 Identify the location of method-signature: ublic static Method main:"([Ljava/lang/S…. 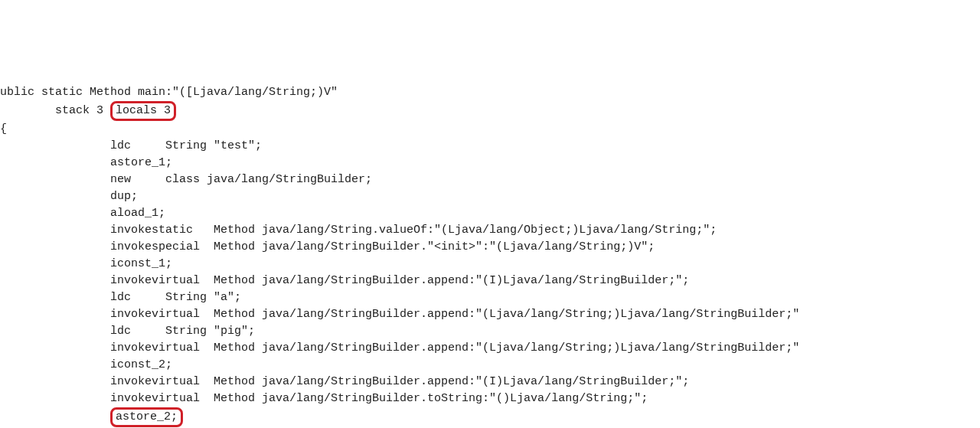
(168, 92).